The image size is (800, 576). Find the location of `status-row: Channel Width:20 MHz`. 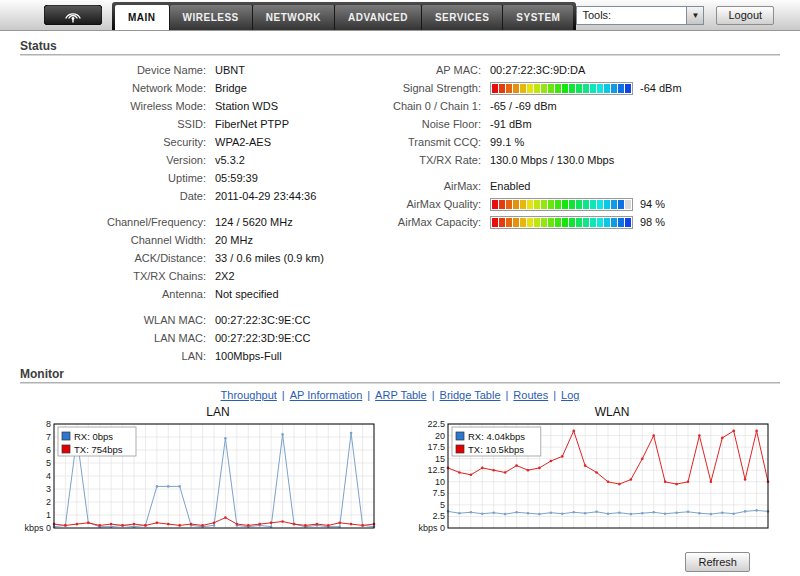

status-row: Channel Width:20 MHz is located at coordinates (205, 240).